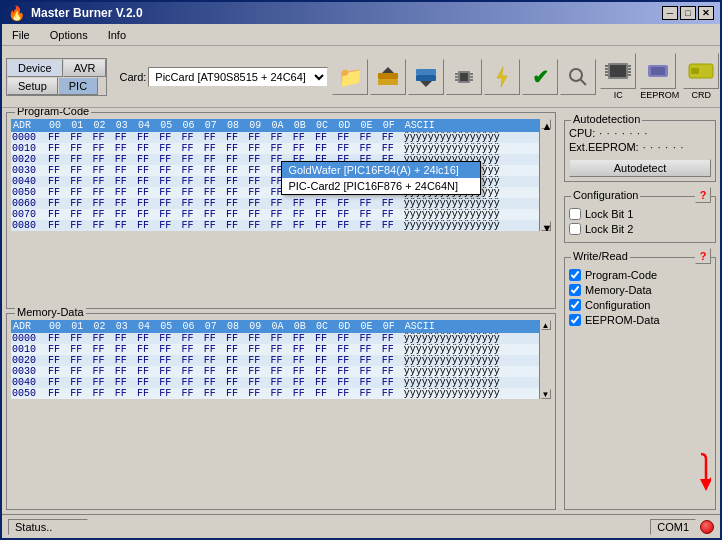 This screenshot has height=540, width=722. I want to click on menu-options: Options, so click(69, 35).